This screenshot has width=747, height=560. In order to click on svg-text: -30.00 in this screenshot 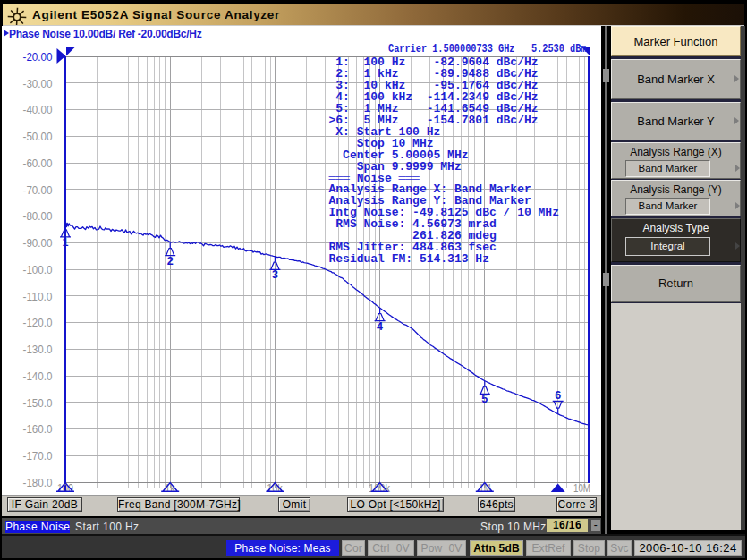, I will do `click(38, 84)`.